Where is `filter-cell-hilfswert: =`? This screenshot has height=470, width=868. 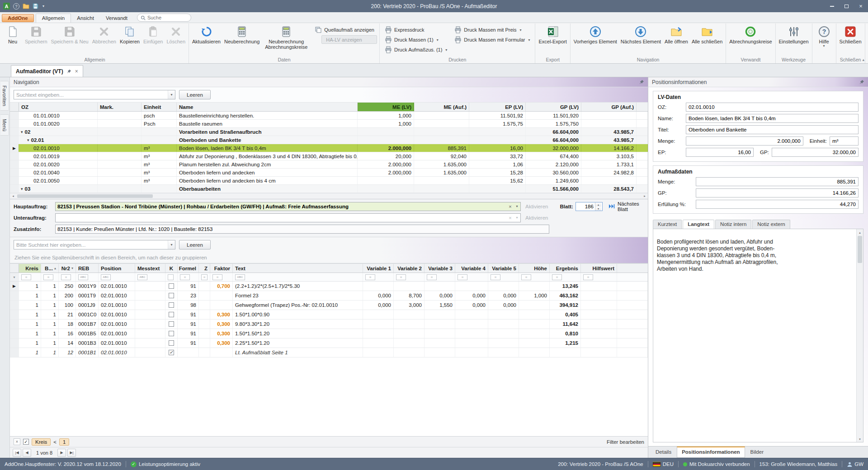
filter-cell-hilfswert: = is located at coordinates (599, 277).